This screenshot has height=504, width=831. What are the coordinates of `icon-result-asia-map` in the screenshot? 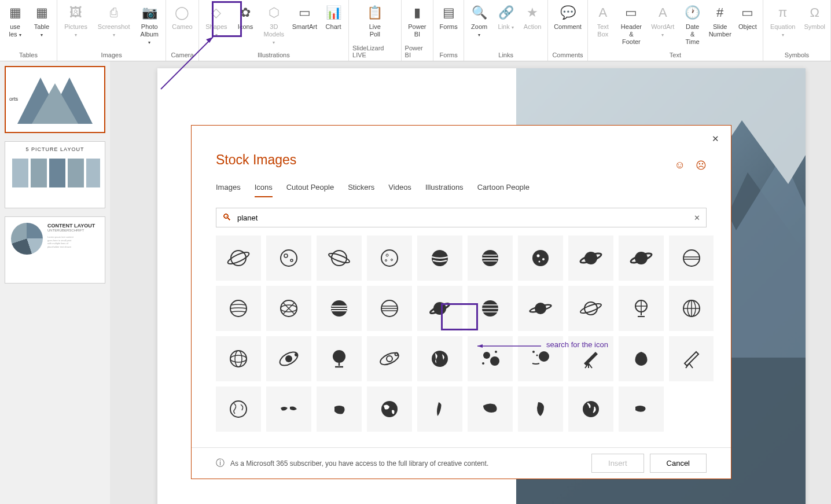 It's located at (490, 409).